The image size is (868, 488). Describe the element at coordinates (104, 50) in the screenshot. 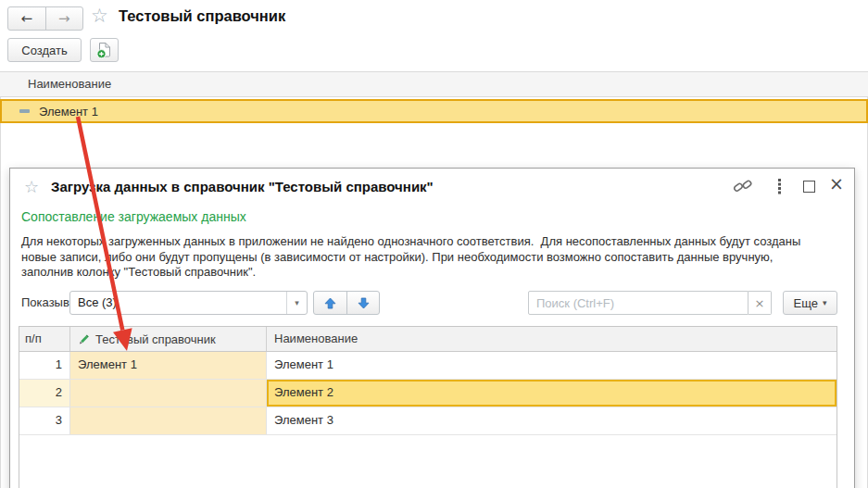

I see `load-data-button` at that location.